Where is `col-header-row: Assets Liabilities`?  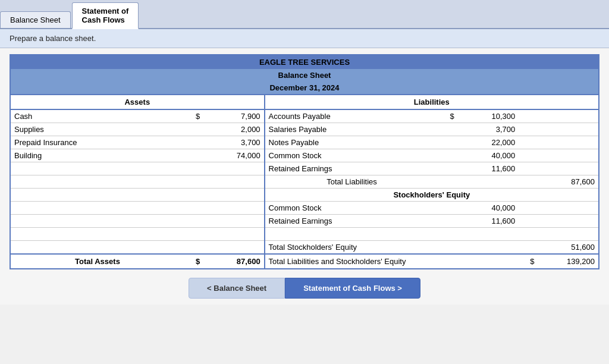 col-header-row: Assets Liabilities is located at coordinates (304, 102).